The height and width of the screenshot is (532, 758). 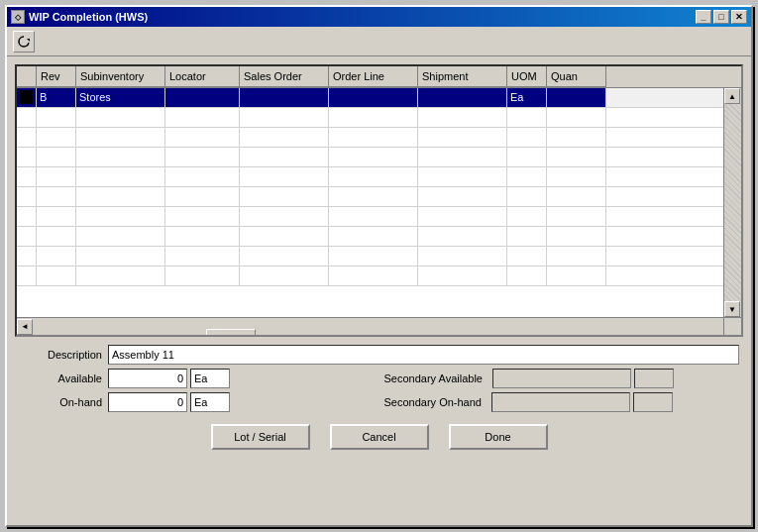 I want to click on secondary-onhand-row: Secondary On-hand, so click(x=563, y=402).